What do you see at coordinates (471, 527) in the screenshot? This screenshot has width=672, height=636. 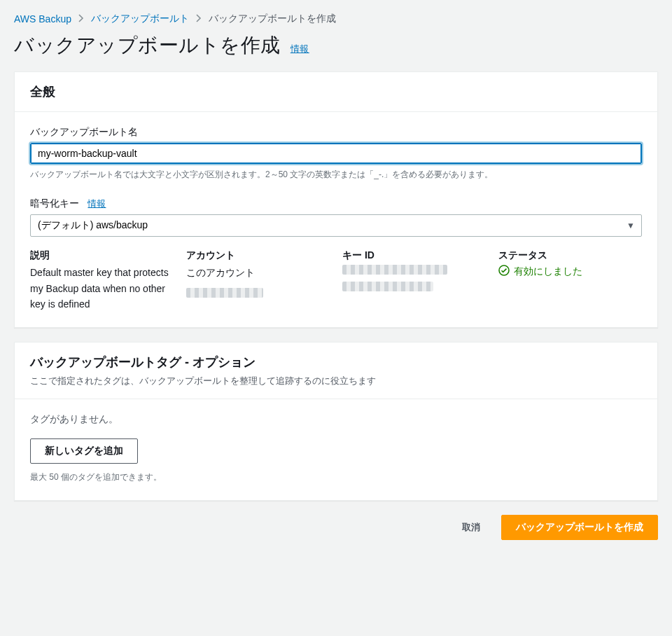 I see `cancel-button: 取消` at bounding box center [471, 527].